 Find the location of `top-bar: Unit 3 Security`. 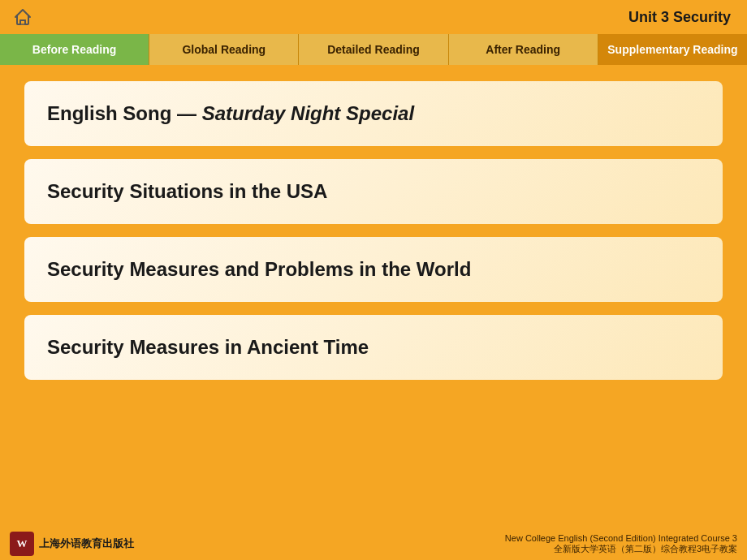

top-bar: Unit 3 Security is located at coordinates (374, 17).